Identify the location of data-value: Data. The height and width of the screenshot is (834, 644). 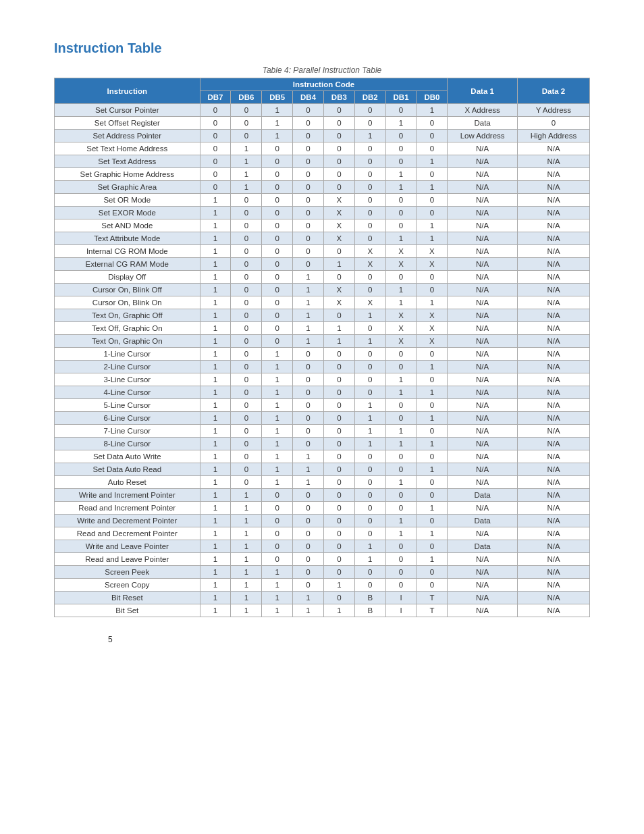
(483, 496).